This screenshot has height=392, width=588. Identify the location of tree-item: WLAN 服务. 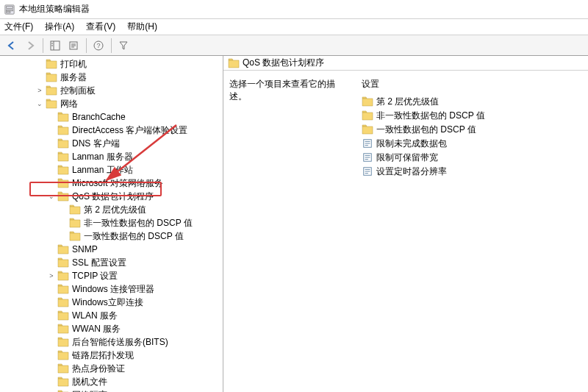
(112, 316).